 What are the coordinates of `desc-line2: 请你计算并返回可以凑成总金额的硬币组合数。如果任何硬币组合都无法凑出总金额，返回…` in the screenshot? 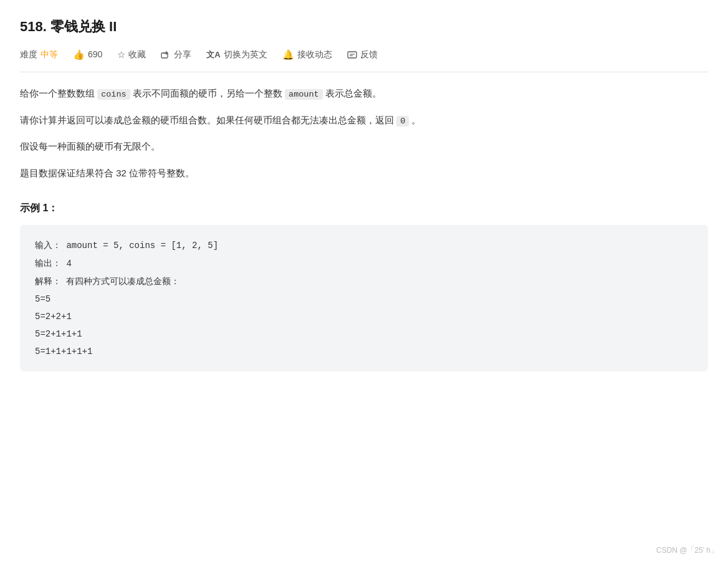 It's located at (364, 121).